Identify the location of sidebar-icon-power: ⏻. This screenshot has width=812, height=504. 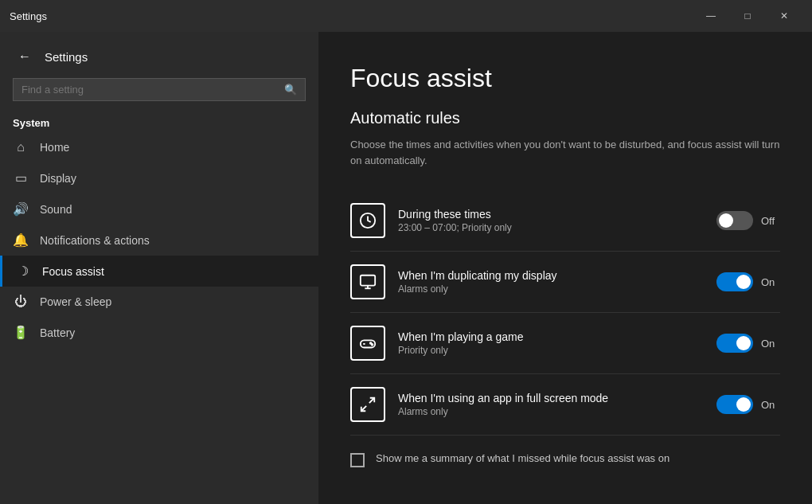
(21, 302).